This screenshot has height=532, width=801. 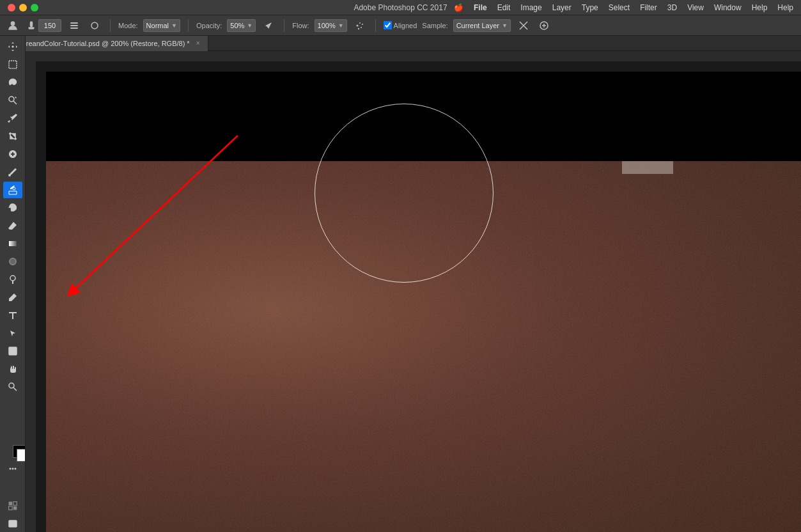 What do you see at coordinates (387, 26) in the screenshot?
I see `aligned-checkbox` at bounding box center [387, 26].